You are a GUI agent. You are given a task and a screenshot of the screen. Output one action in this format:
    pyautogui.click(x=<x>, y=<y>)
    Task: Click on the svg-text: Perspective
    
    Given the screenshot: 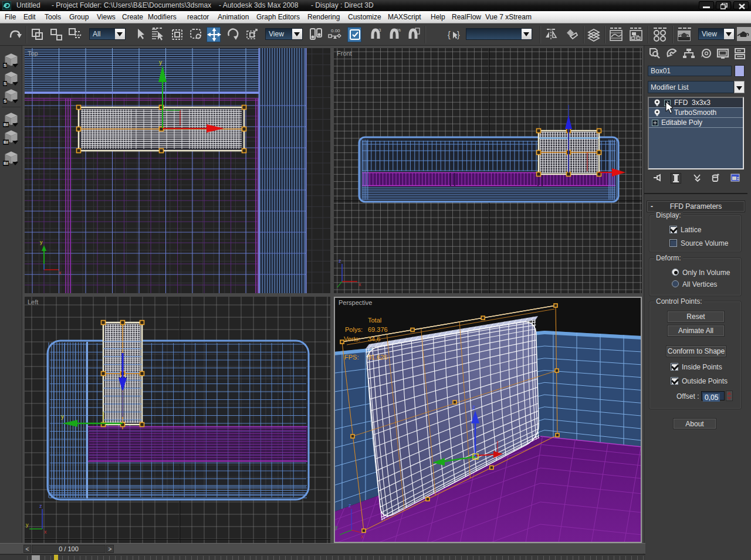 What is the action you would take?
    pyautogui.click(x=356, y=303)
    